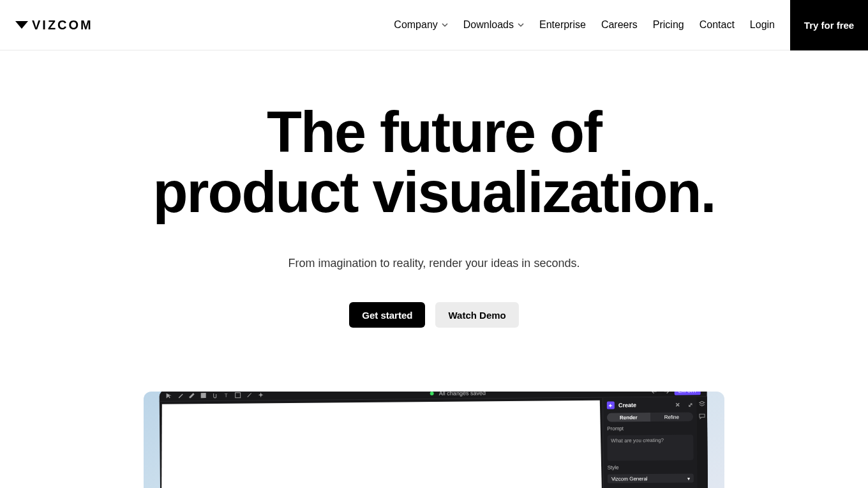 This screenshot has height=488, width=868. Describe the element at coordinates (387, 315) in the screenshot. I see `get-started-button: Get started` at that location.